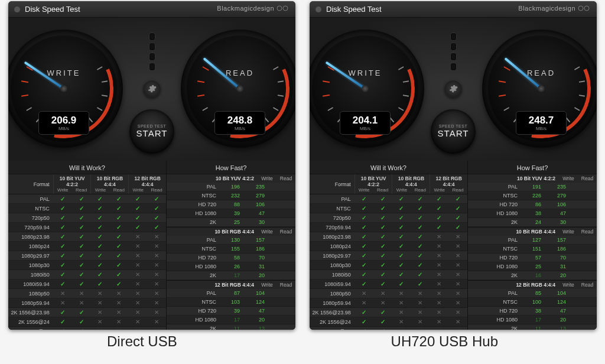 This screenshot has height=364, width=605. I want to click on write-value: 151, so click(535, 249).